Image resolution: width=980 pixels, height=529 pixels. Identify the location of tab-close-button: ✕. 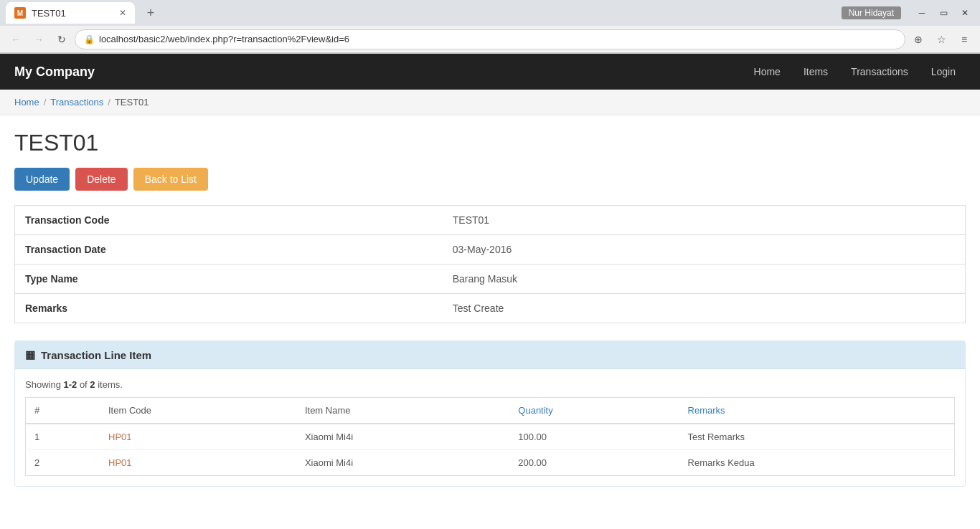
(123, 13).